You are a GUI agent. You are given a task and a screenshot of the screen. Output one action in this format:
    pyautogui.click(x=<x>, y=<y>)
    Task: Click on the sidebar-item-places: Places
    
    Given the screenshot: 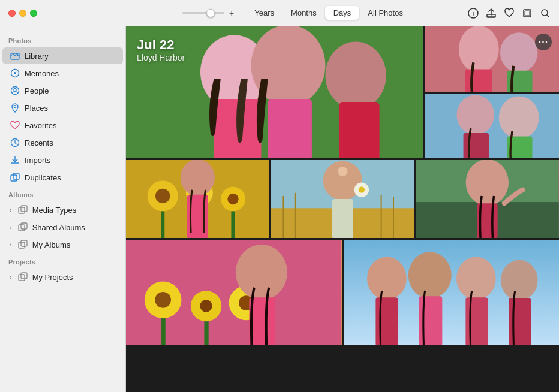 What is the action you would take?
    pyautogui.click(x=62, y=108)
    